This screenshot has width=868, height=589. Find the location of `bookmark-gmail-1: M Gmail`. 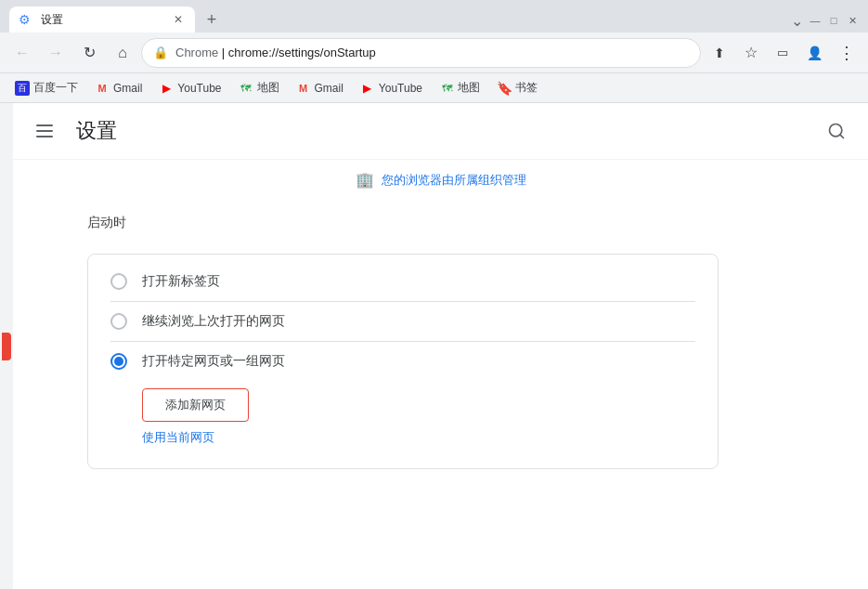

bookmark-gmail-1: M Gmail is located at coordinates (119, 88).